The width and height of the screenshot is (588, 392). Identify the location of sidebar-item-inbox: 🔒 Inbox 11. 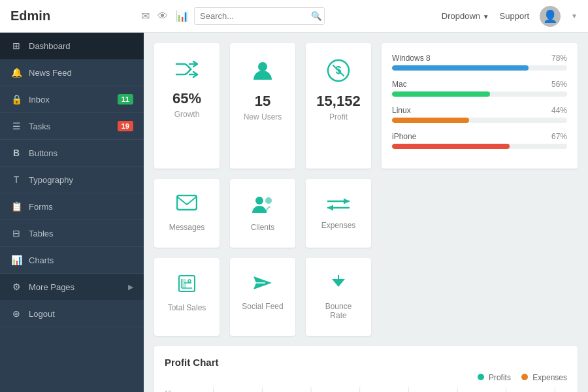
(72, 99).